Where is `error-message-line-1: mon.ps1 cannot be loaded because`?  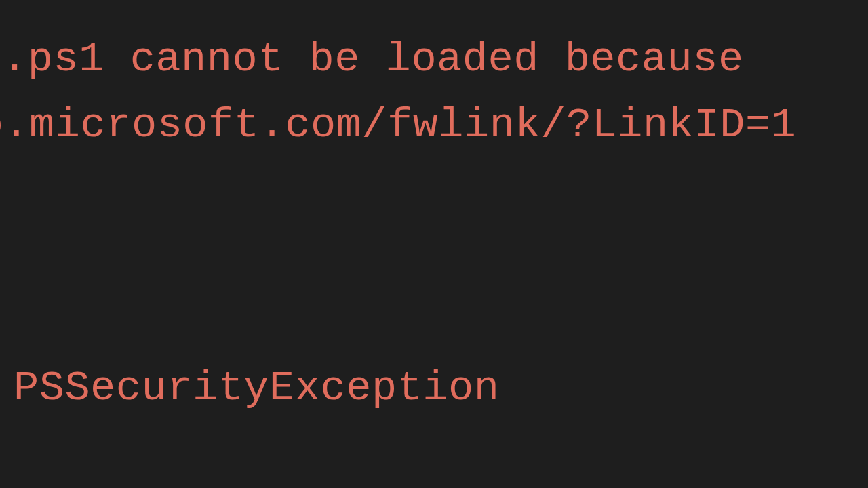 error-message-line-1: mon.ps1 cannot be loaded because is located at coordinates (372, 60).